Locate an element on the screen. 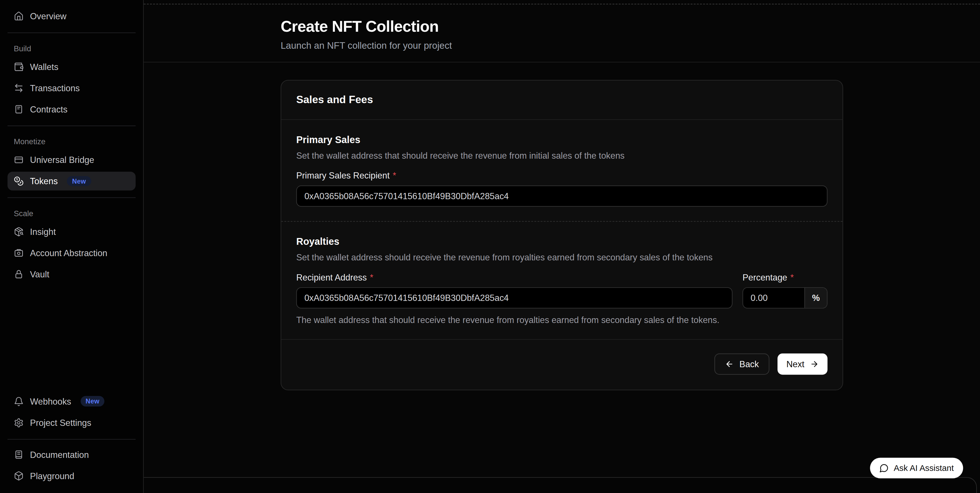  royalties-heading: Royalties is located at coordinates (562, 242).